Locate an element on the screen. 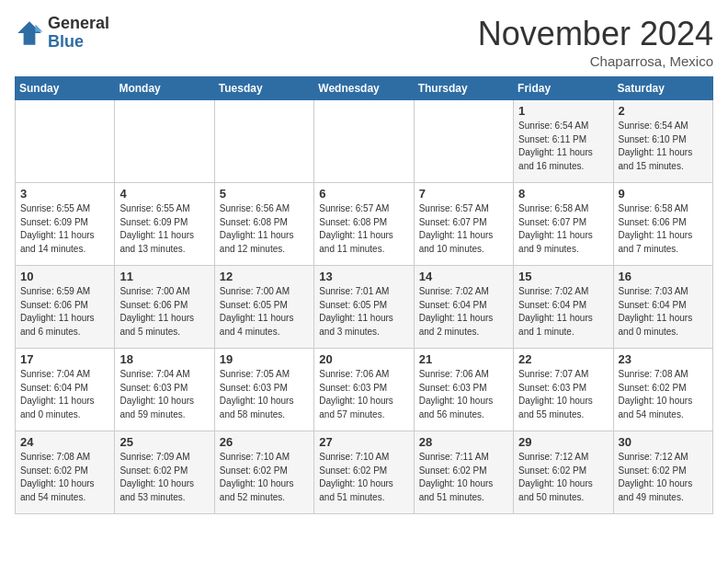 The image size is (728, 563). page-header: General Blue November 2024 Chaparrosa, M… is located at coordinates (364, 42).